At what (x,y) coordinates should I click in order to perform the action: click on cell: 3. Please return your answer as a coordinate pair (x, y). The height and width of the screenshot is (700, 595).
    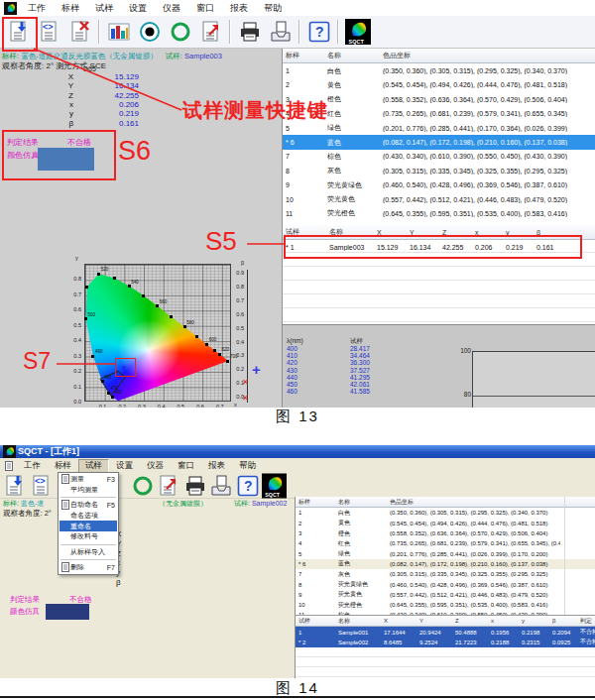
    Looking at the image, I should click on (303, 99).